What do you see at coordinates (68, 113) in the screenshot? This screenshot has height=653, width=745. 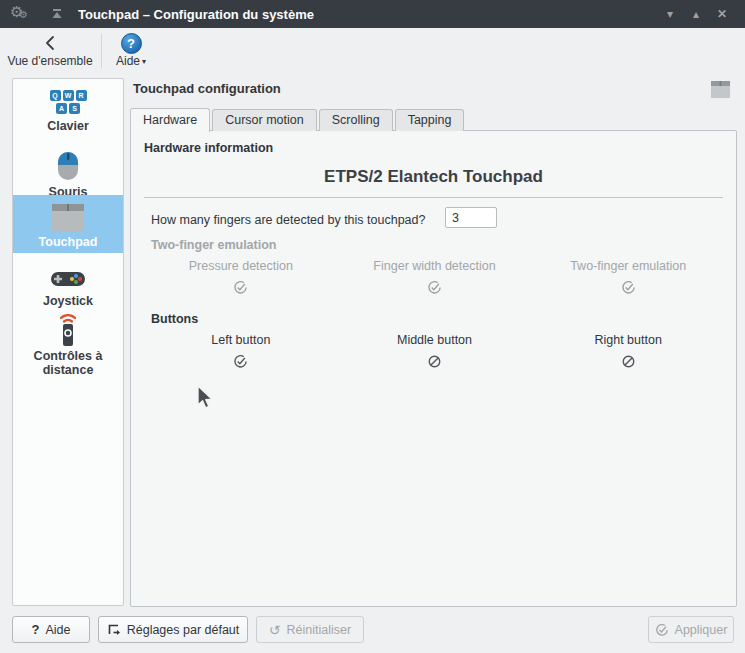 I see `sidebar-item-keyboard: QWR AS Clavier` at bounding box center [68, 113].